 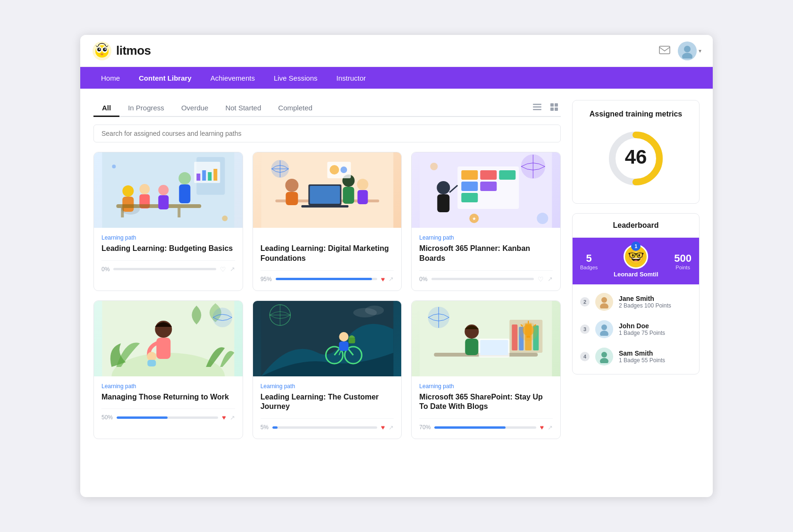 I want to click on card-actions: ♡ ↗, so click(x=228, y=269).